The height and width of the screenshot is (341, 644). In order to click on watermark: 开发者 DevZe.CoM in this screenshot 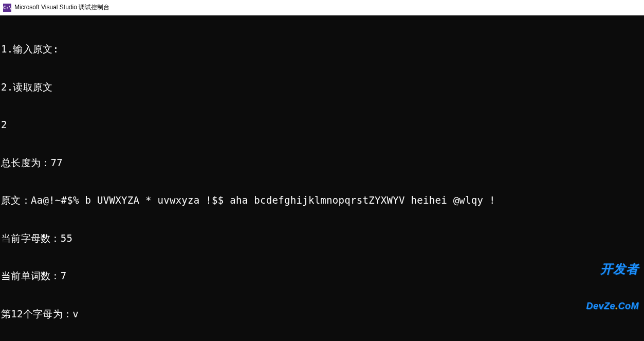, I will do `click(613, 287)`.